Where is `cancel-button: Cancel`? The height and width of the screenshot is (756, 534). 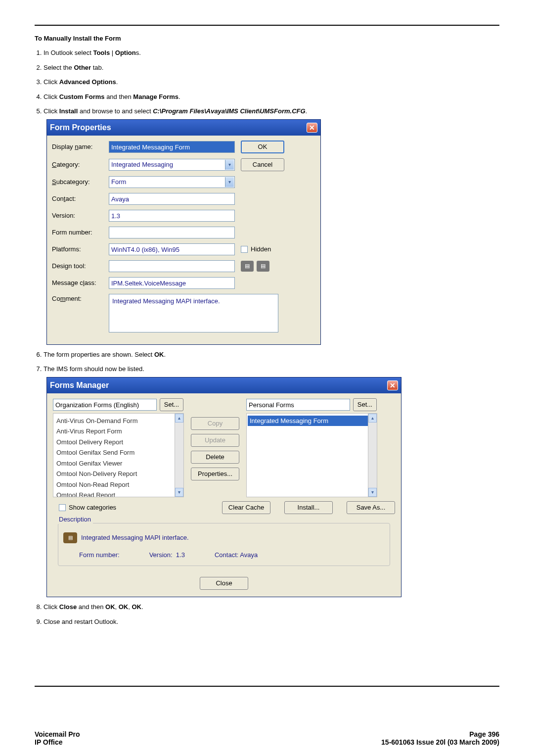
cancel-button: Cancel is located at coordinates (263, 165).